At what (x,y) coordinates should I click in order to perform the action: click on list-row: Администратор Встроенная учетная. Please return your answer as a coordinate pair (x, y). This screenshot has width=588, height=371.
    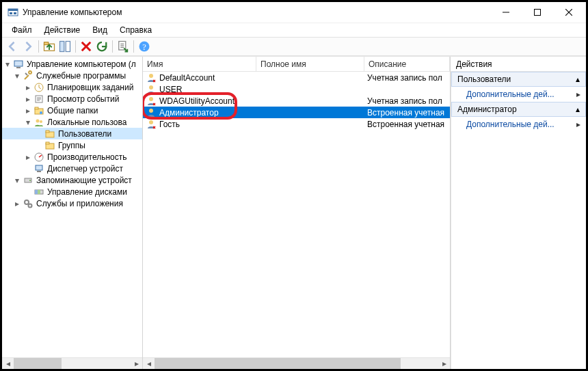
    Looking at the image, I should click on (297, 112).